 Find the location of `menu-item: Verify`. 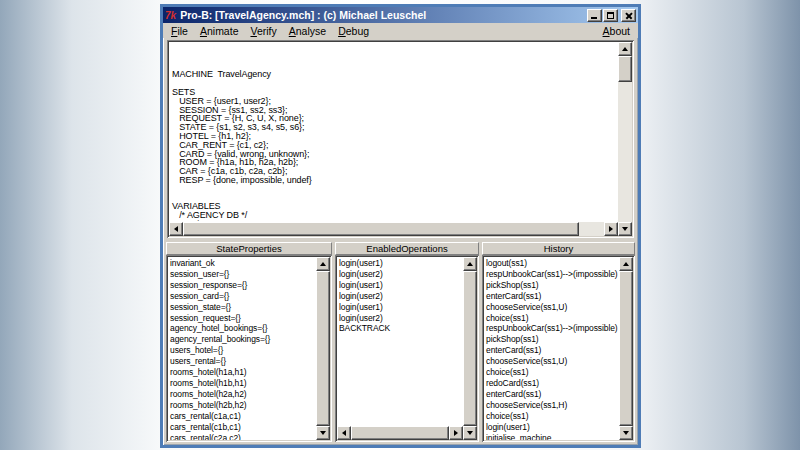

menu-item: Verify is located at coordinates (263, 31).